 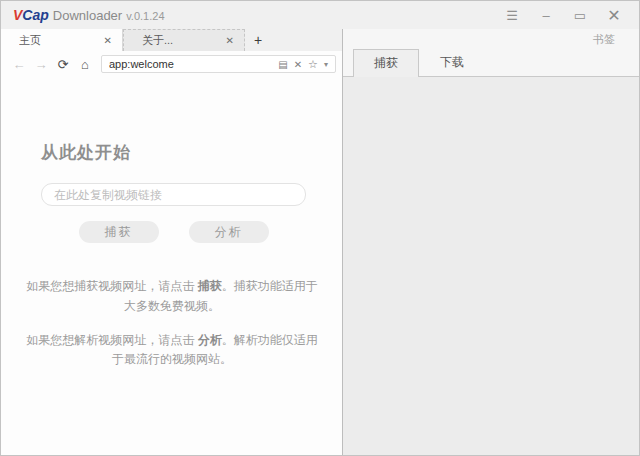 I want to click on hamburger-menu-icon: ☰, so click(x=512, y=16).